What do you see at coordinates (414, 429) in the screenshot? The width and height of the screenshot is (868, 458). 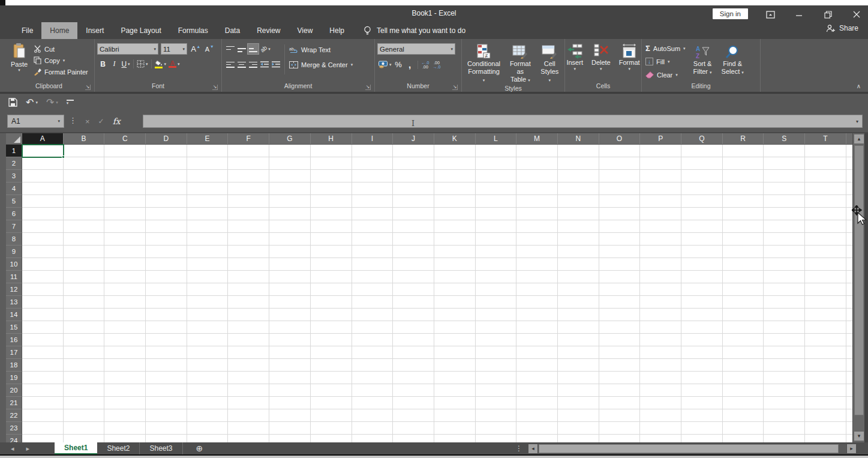 I see `cell-J23` at bounding box center [414, 429].